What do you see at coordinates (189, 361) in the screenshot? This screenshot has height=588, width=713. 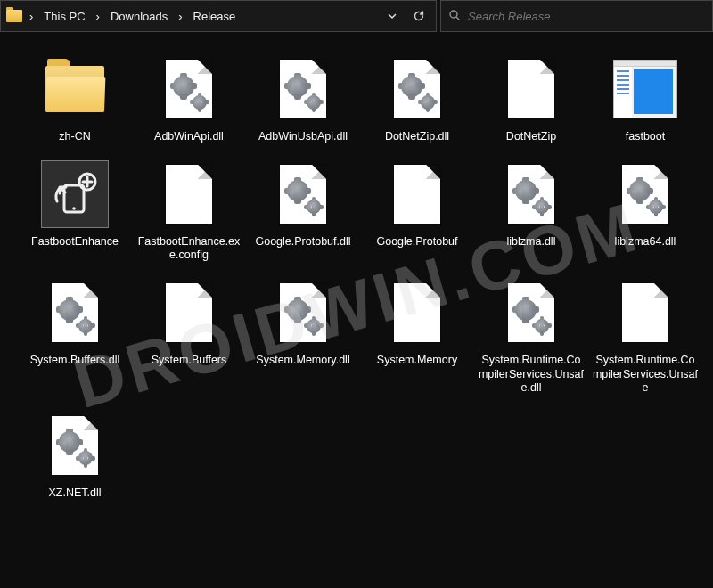 I see `file-label: System.Buffers` at bounding box center [189, 361].